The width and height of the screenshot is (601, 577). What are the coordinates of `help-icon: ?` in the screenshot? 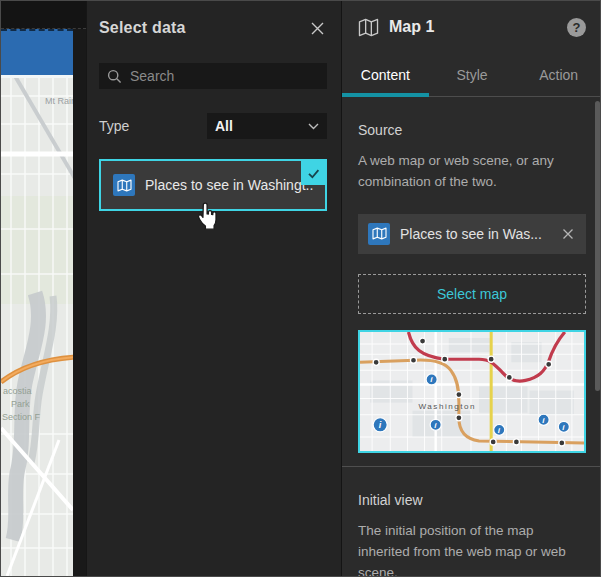 It's located at (576, 28).